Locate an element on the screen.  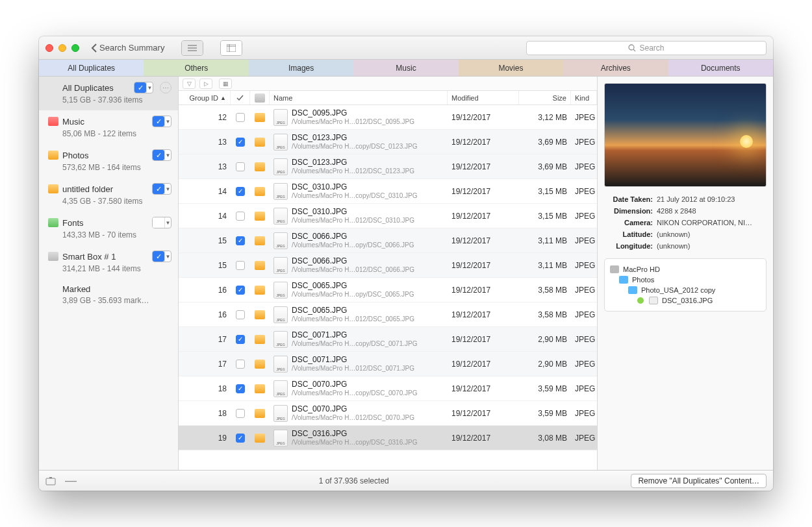
view-columns-button is located at coordinates (231, 48).